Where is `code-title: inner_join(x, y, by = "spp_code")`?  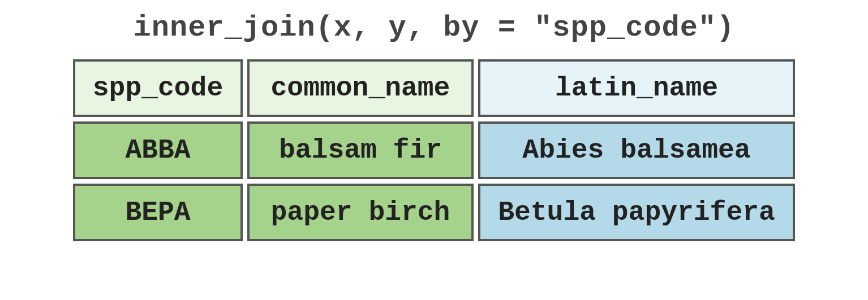
code-title: inner_join(x, y, by = "spp_code") is located at coordinates (435, 28).